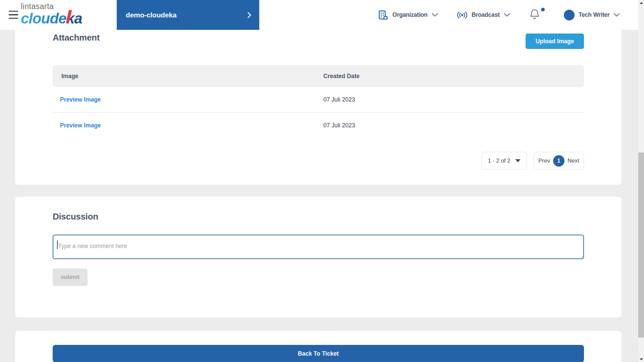  Describe the element at coordinates (486, 15) in the screenshot. I see `broadcast-label: Broadcast` at that location.